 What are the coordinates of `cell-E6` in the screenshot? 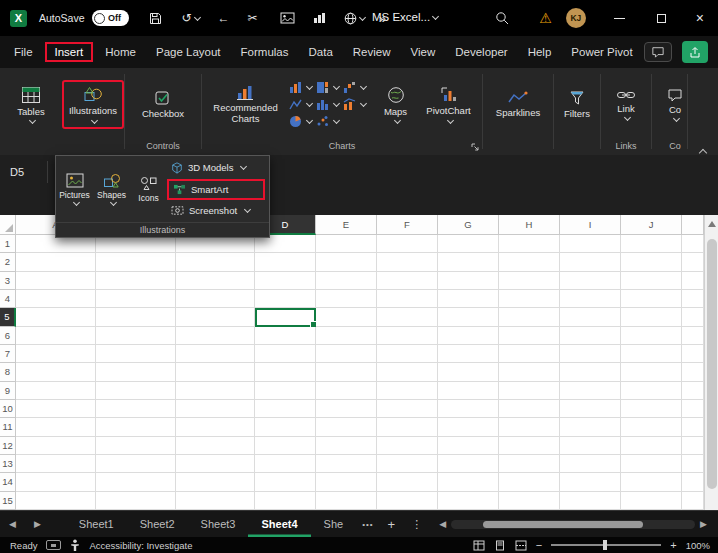 It's located at (346, 336).